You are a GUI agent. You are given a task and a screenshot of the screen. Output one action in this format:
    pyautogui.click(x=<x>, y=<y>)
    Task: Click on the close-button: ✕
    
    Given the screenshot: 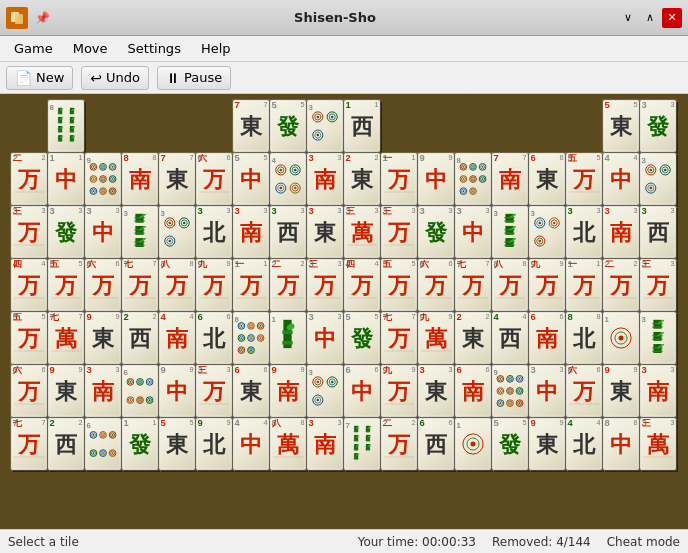 What is the action you would take?
    pyautogui.click(x=672, y=18)
    